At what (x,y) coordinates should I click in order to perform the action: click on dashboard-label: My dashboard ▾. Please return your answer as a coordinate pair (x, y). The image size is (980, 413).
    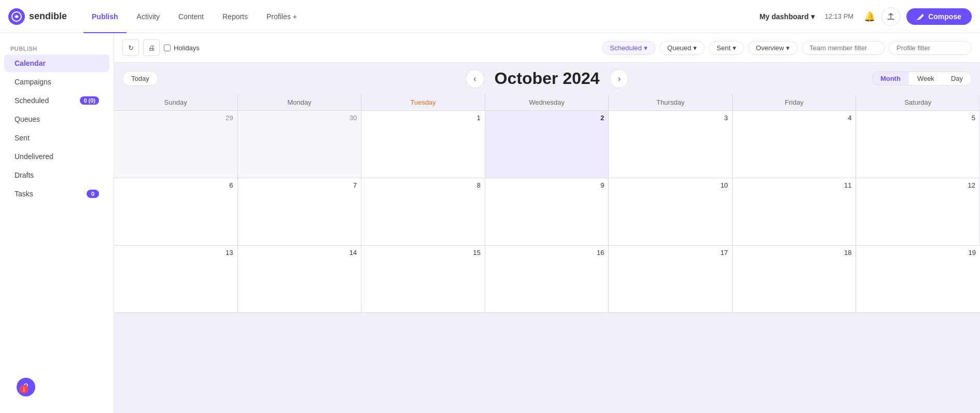
    Looking at the image, I should click on (787, 17).